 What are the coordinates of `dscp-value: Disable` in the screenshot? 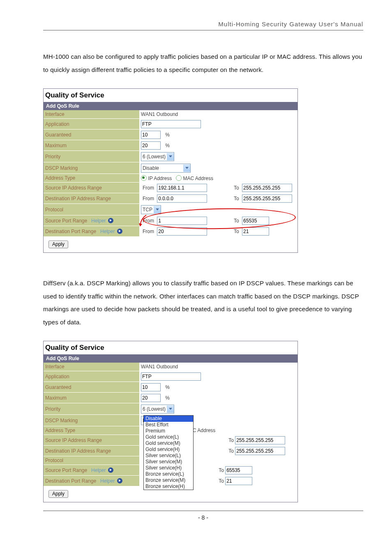 It's located at (151, 168).